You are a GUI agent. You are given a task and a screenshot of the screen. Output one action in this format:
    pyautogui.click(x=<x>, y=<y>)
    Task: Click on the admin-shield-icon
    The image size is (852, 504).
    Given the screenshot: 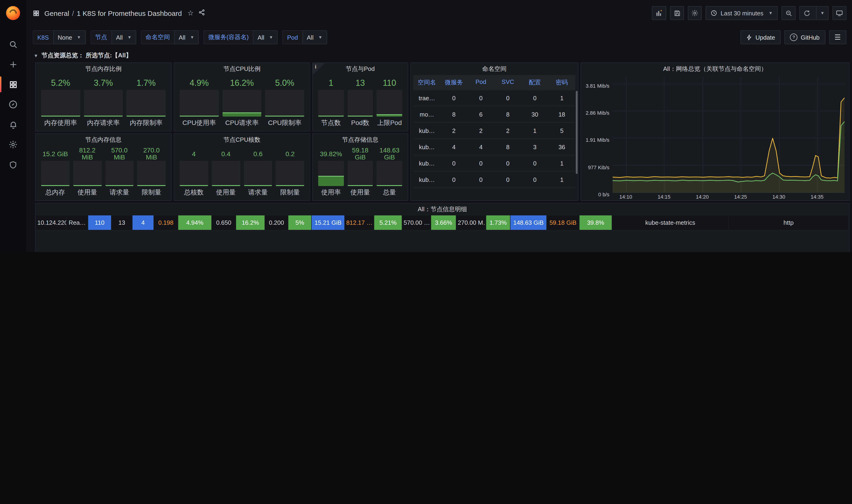 What is the action you would take?
    pyautogui.click(x=13, y=164)
    